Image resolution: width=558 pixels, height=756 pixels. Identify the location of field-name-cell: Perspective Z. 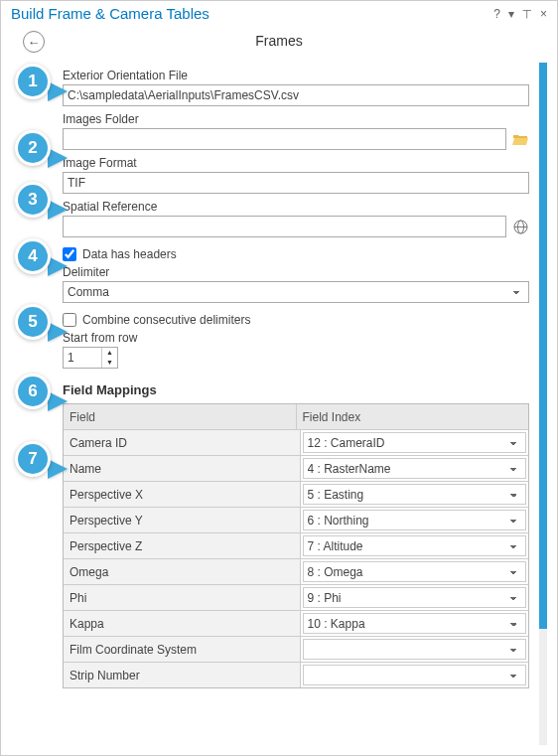
(183, 546).